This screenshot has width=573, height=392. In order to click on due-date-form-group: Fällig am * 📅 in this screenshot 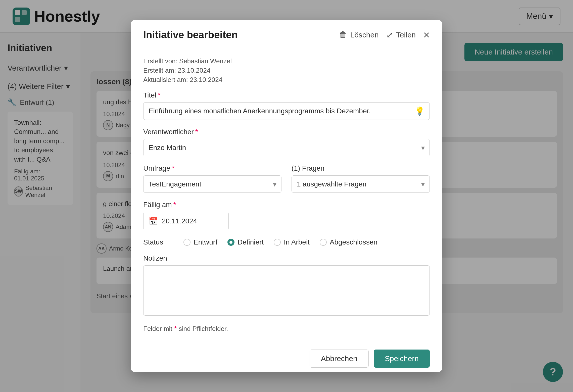, I will do `click(286, 216)`.